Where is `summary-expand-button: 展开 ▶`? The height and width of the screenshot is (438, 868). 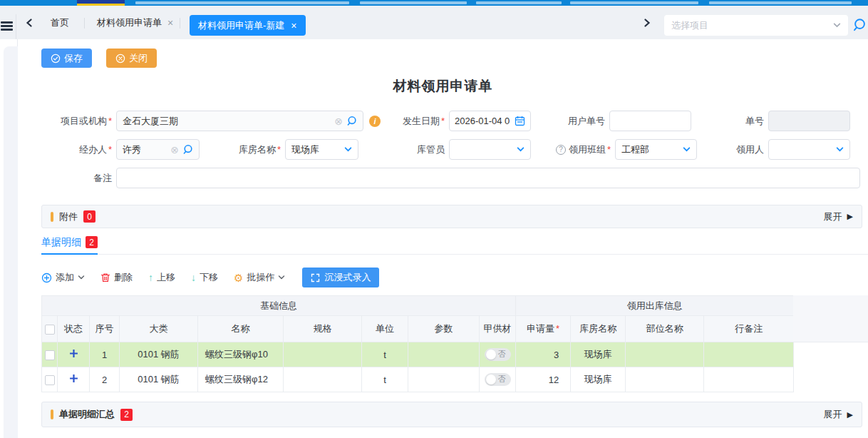
summary-expand-button: 展开 ▶ is located at coordinates (838, 414).